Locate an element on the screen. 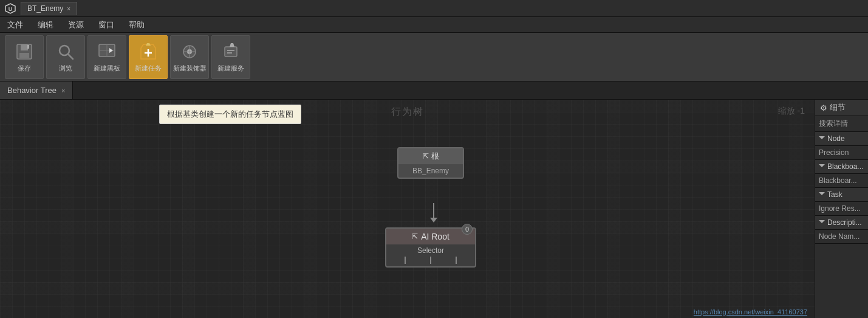 The image size is (868, 318). new-blackboard-label: 新建黑板 is located at coordinates (107, 68).